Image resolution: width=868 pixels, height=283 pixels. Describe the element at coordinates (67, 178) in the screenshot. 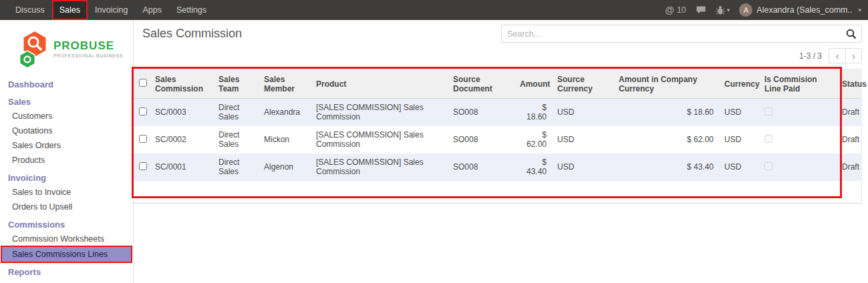

I see `sidebar-section-invoicing: Invoicing` at that location.